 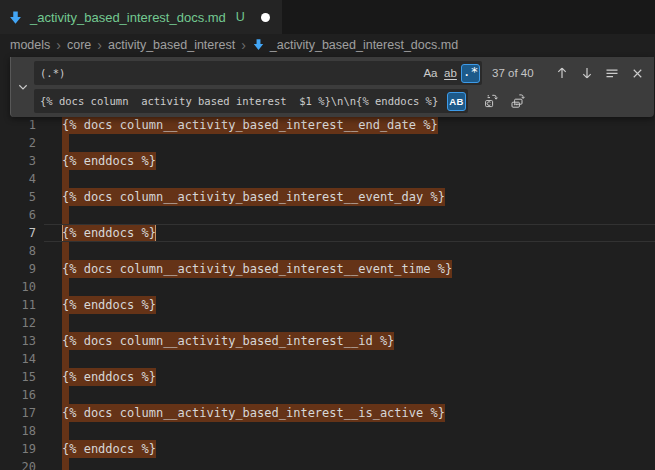 I want to click on line-number: 8, so click(x=18, y=251).